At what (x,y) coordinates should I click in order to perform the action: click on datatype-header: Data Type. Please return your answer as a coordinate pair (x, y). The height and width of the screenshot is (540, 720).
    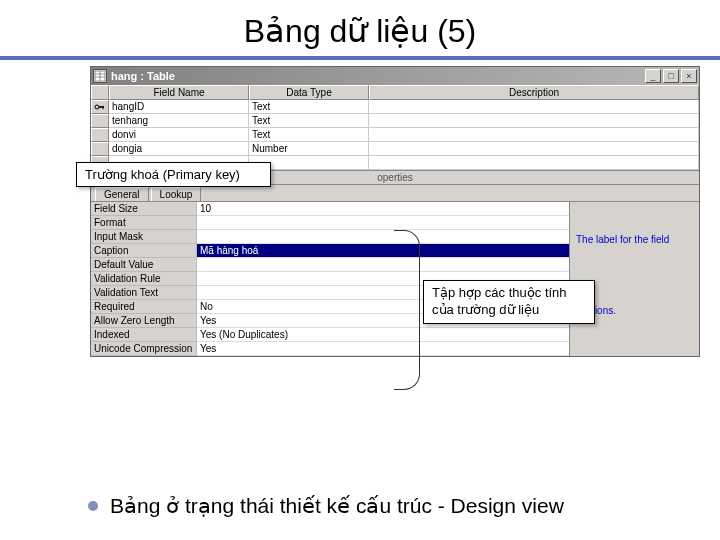
    Looking at the image, I should click on (309, 92).